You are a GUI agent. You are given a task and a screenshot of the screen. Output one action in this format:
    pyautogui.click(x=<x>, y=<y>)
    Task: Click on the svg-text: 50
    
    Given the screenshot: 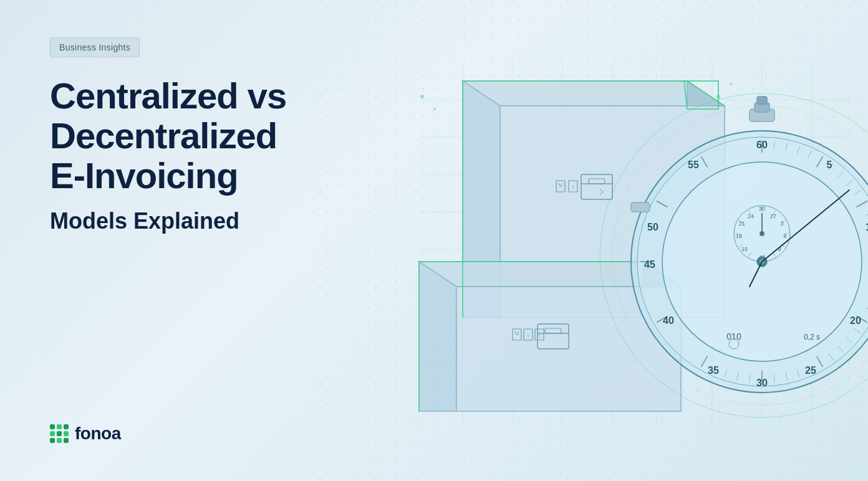 What is the action you would take?
    pyautogui.click(x=653, y=227)
    